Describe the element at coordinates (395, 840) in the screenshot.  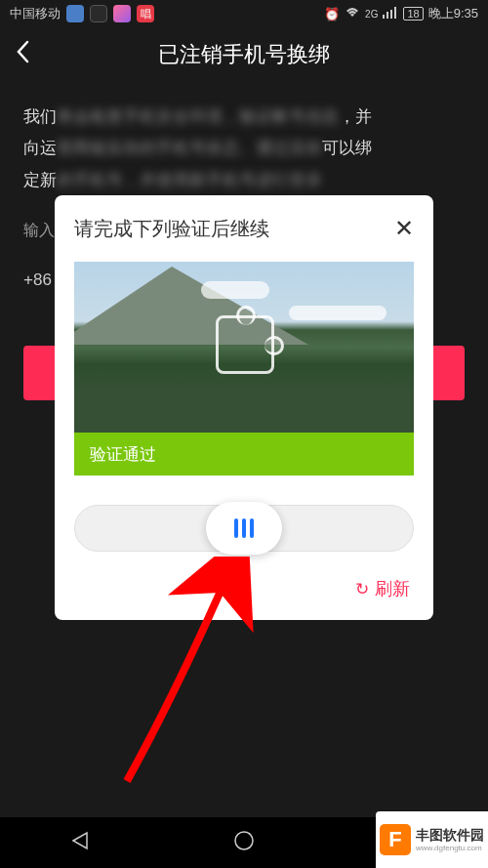
I see `watermark-logo: F` at that location.